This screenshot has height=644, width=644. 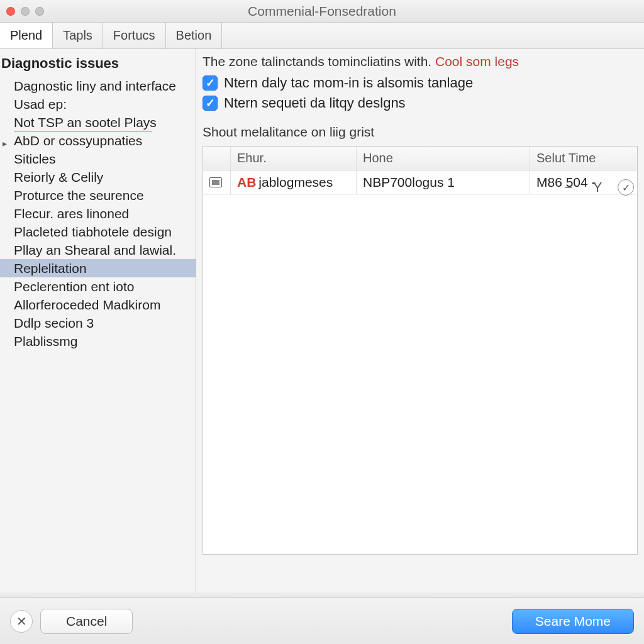 What do you see at coordinates (98, 304) in the screenshot?
I see `sidebar-item: Allorferoceded Madkirom` at bounding box center [98, 304].